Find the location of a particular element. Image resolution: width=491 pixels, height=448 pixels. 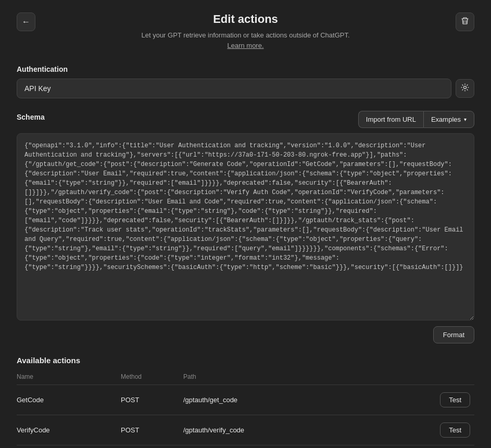

authentication-select: API Key is located at coordinates (234, 88).